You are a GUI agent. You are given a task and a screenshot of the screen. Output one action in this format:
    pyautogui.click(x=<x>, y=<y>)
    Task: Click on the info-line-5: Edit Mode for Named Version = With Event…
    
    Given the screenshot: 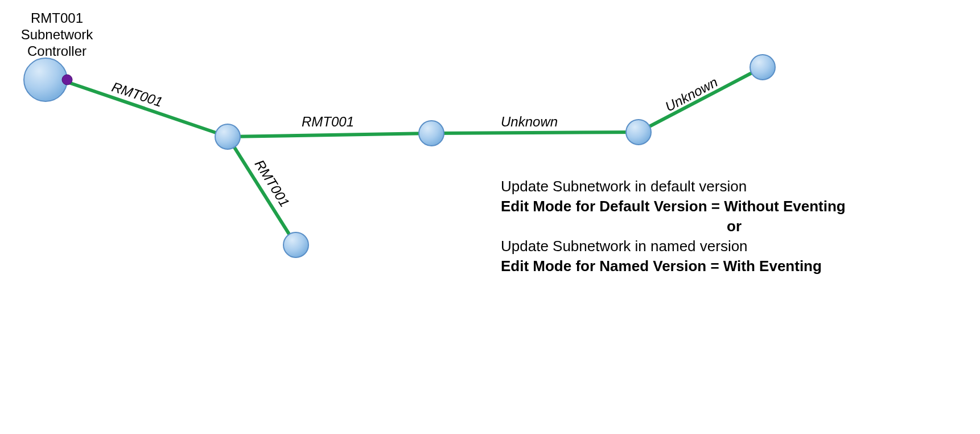 What is the action you would take?
    pyautogui.click(x=734, y=267)
    